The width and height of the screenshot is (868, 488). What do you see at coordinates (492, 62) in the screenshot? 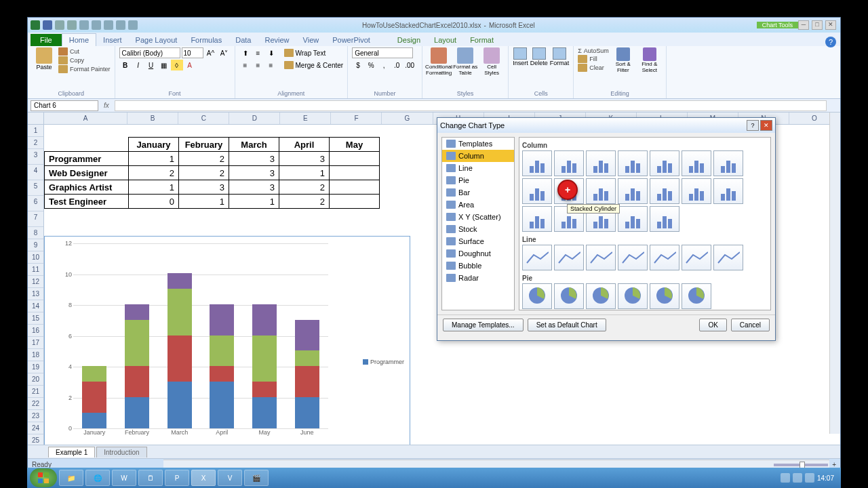
I see `cell-styles-button: Cell Styles` at bounding box center [492, 62].